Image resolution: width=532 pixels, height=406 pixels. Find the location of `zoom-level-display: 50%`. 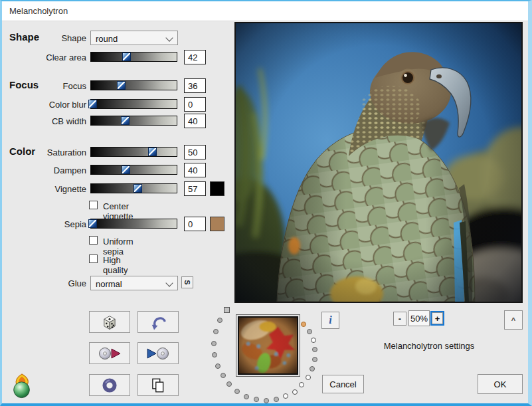

zoom-level-display: 50% is located at coordinates (419, 318).